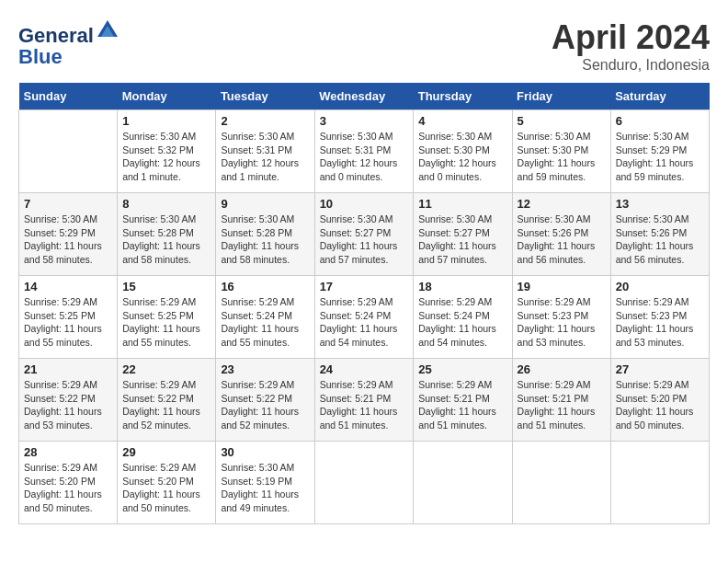  Describe the element at coordinates (265, 152) in the screenshot. I see `calendar-cell: 2Sunrise: 5:30 AM Sunset: 5:31 PM Daylig…` at that location.